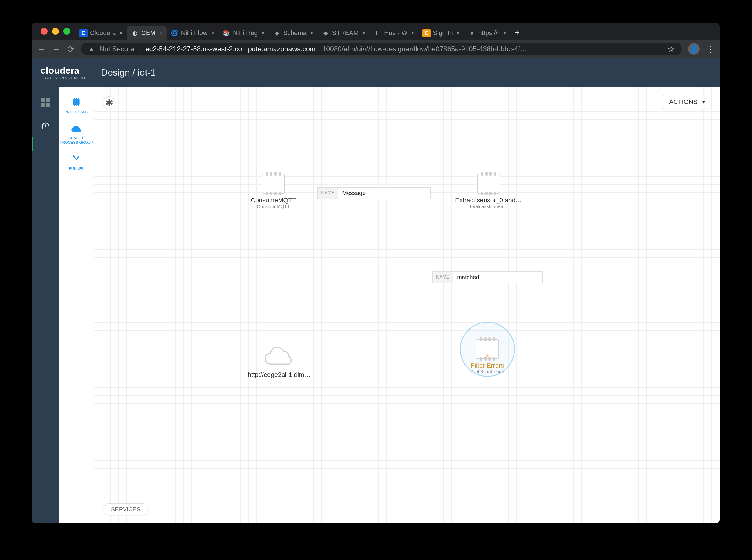 This screenshot has width=752, height=560. Describe the element at coordinates (487, 356) in the screenshot. I see `warning-icon: ⚠` at that location.